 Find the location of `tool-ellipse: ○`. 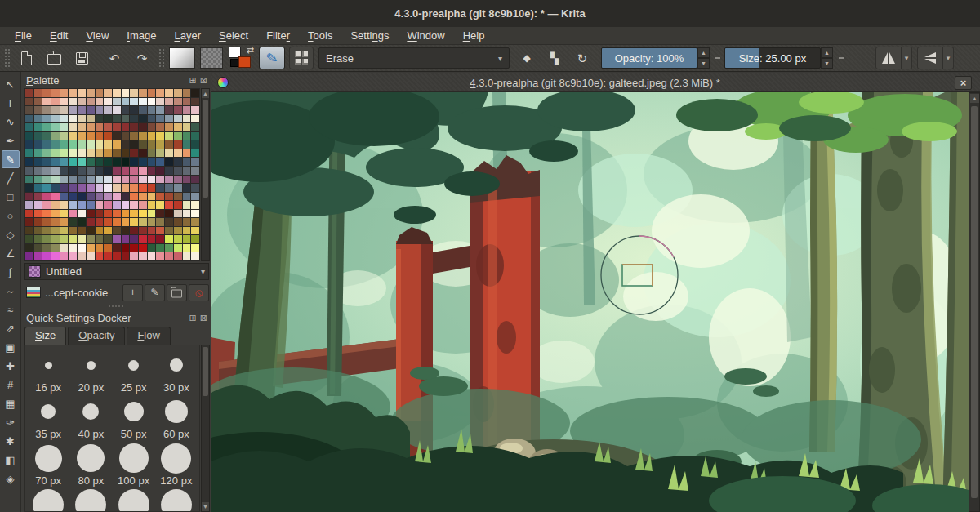

tool-ellipse: ○ is located at coordinates (11, 216).